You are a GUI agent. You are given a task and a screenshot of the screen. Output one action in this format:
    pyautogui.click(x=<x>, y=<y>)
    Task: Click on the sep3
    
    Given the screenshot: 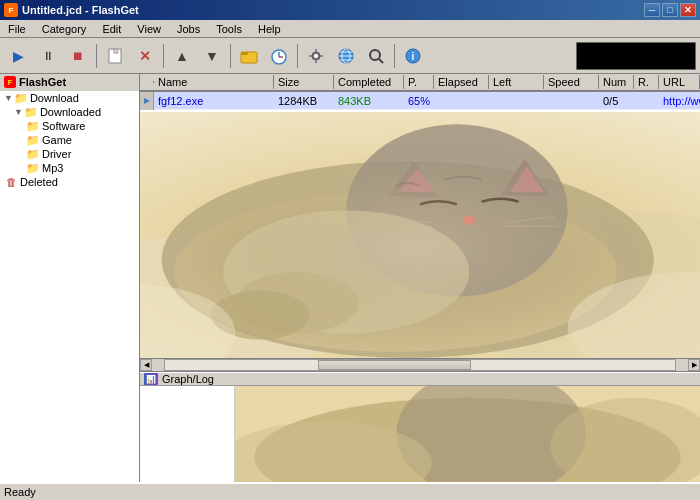 What is the action you would take?
    pyautogui.click(x=230, y=56)
    